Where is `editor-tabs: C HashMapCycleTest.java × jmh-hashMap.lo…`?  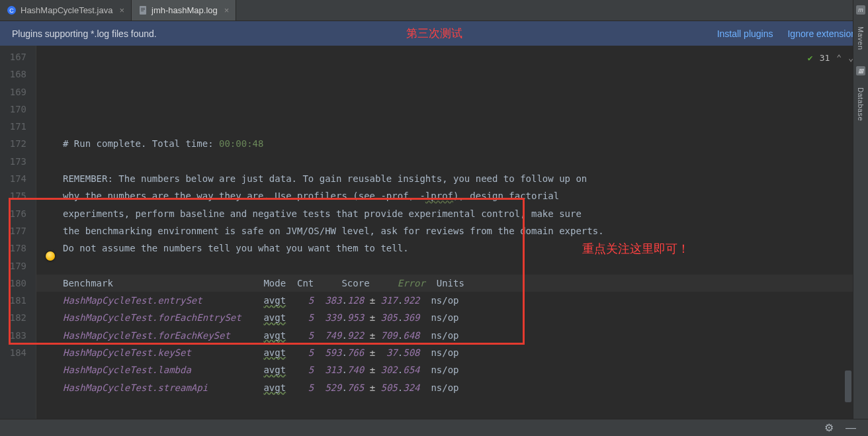 editor-tabs: C HashMapCycleTest.java × jmh-hashMap.lo… is located at coordinates (434, 11).